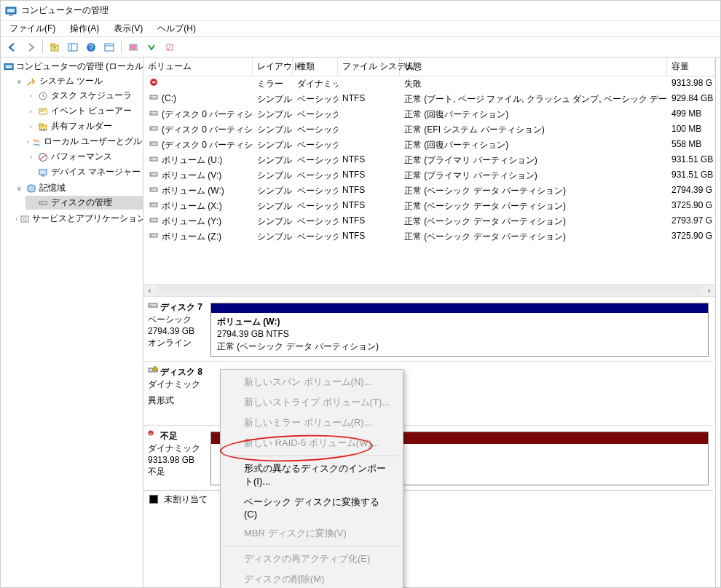  Describe the element at coordinates (92, 96) in the screenshot. I see `tree-task-scheduler-label: タスク スケジューラ` at that location.